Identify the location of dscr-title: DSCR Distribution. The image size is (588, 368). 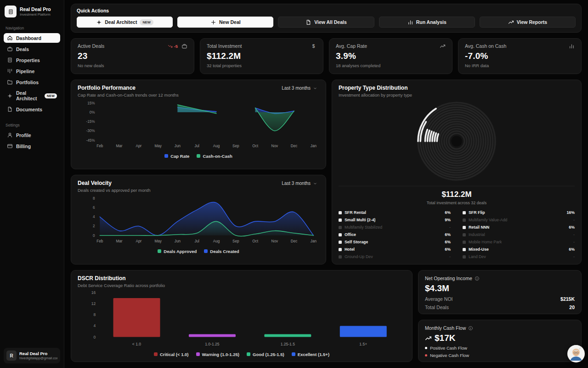
(121, 278).